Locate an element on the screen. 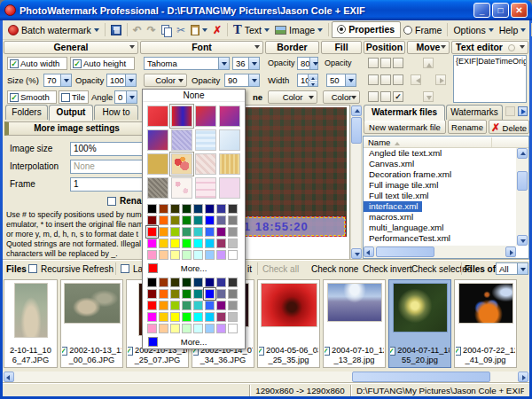  tab-watermarks: Watermarks is located at coordinates (474, 112).